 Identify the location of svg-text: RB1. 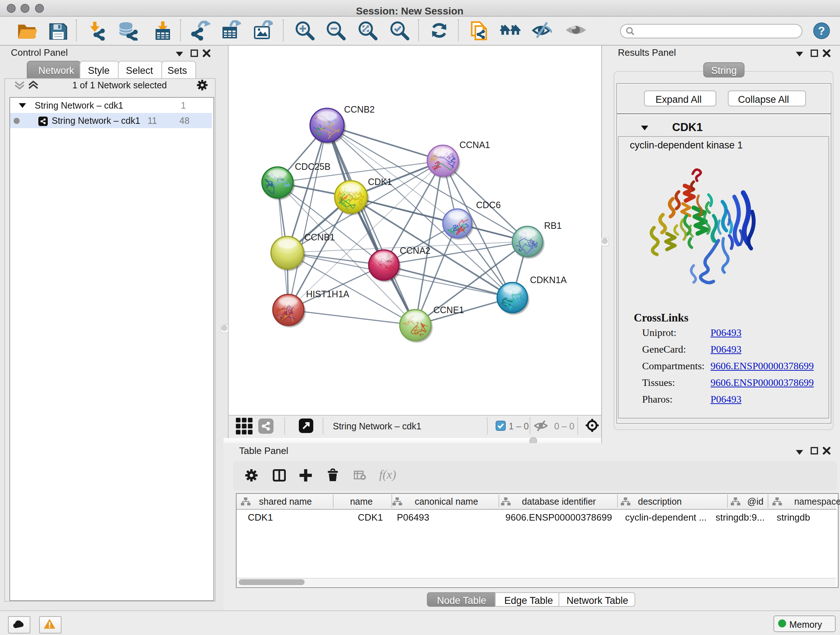
(553, 226).